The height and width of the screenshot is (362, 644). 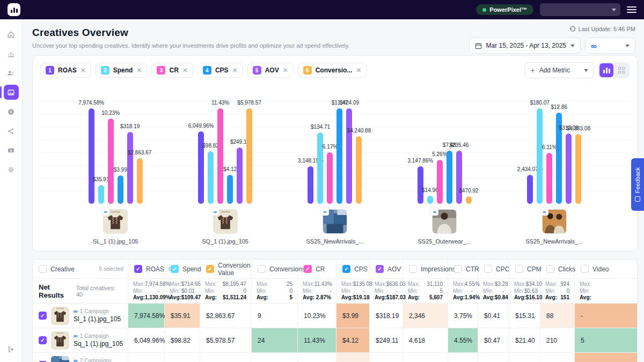 I want to click on chart-view-button, so click(x=606, y=70).